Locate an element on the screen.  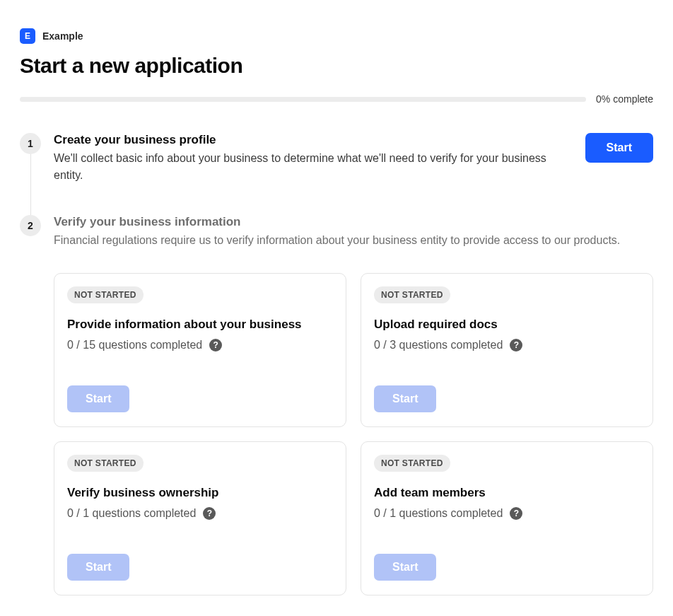
step-marker-2: 2 is located at coordinates (30, 226).